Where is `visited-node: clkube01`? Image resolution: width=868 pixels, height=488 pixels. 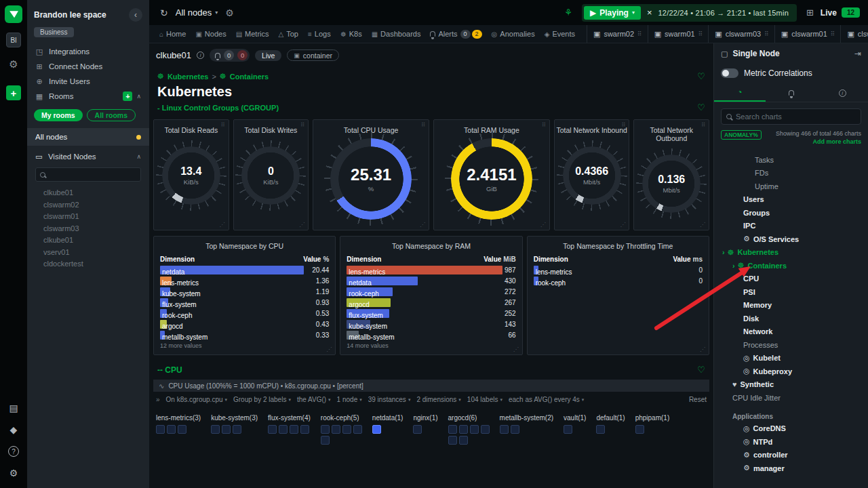
visited-node: clkube01 is located at coordinates (88, 241).